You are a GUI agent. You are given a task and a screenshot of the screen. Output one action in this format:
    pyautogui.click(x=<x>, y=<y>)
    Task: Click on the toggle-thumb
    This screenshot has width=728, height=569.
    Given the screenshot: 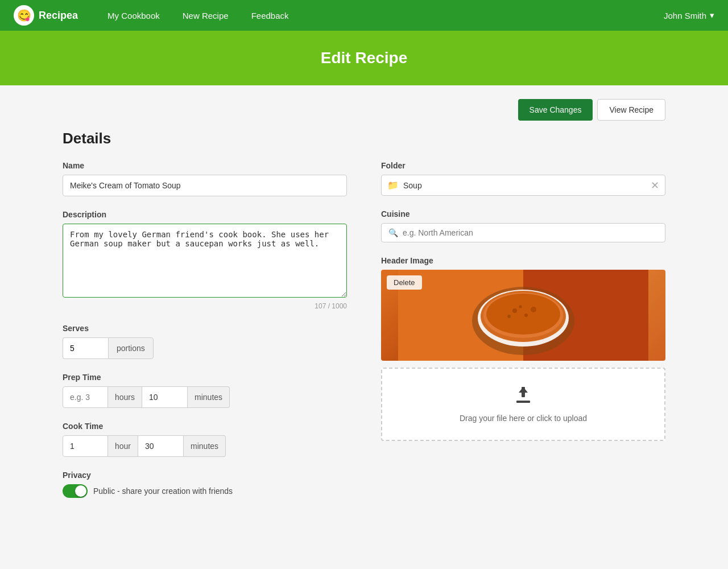 What is the action you would take?
    pyautogui.click(x=81, y=491)
    